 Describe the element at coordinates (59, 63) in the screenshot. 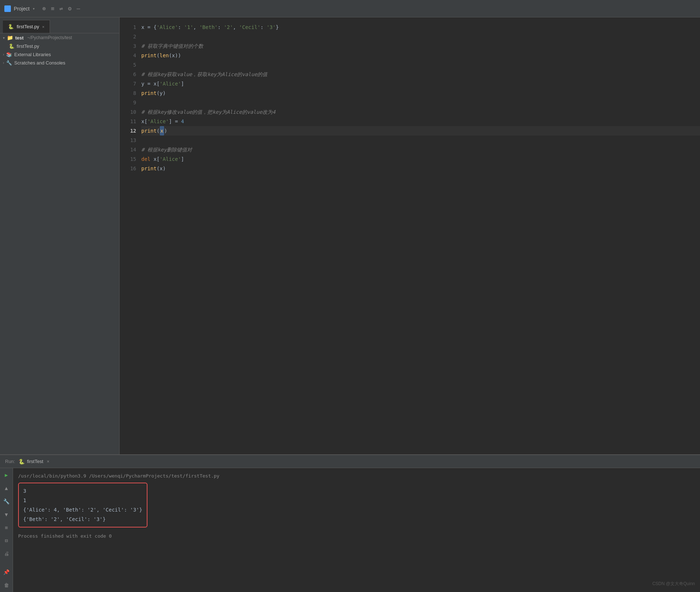

I see `sidebar-item-scratches: › 🔧 Scratches and Consoles` at that location.